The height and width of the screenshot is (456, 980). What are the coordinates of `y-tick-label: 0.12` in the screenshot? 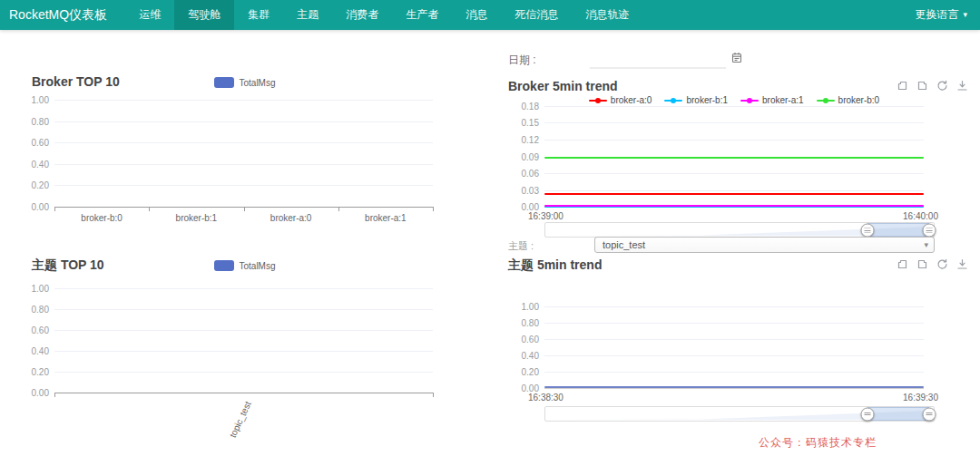 It's located at (519, 140).